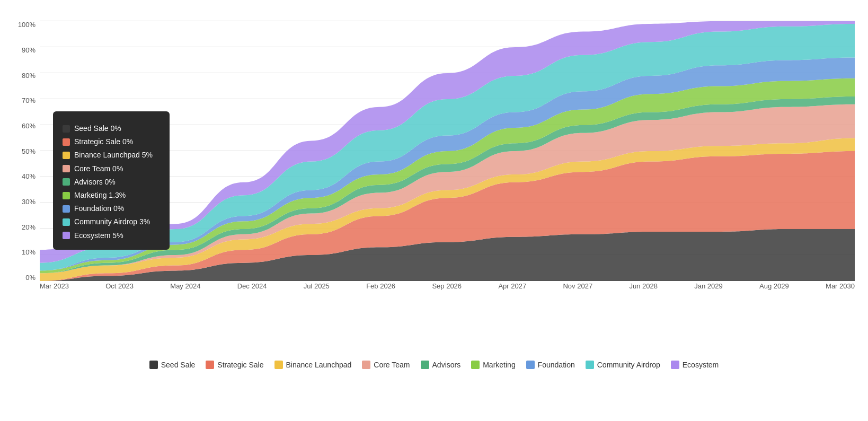 This screenshot has height=421, width=868. What do you see at coordinates (234, 365) in the screenshot?
I see `legend-item: Strategic Sale` at bounding box center [234, 365].